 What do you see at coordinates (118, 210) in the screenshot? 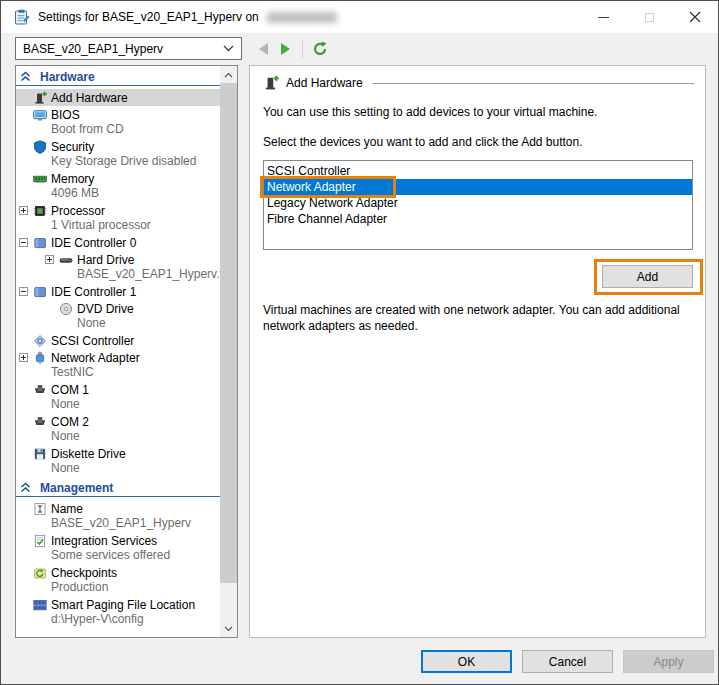
I see `sidebar-item-processor: Processor` at bounding box center [118, 210].